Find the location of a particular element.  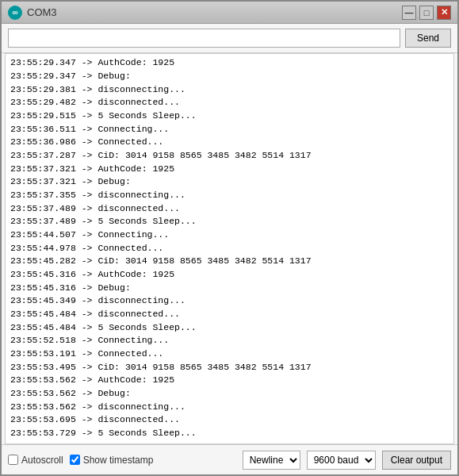

toolbar: Send is located at coordinates (230, 38).